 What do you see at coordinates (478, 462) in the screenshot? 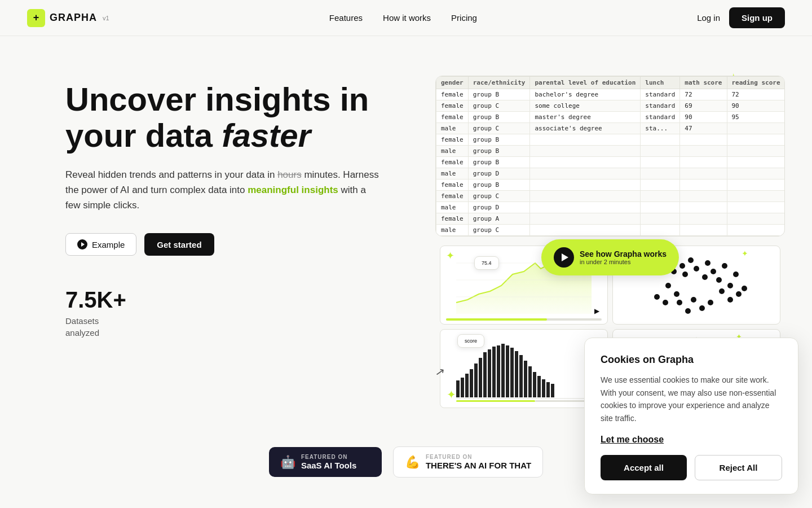
I see `aiforthat-badge-text: FEATURED ON THERE'S AN AI FOR THAT` at bounding box center [478, 462].